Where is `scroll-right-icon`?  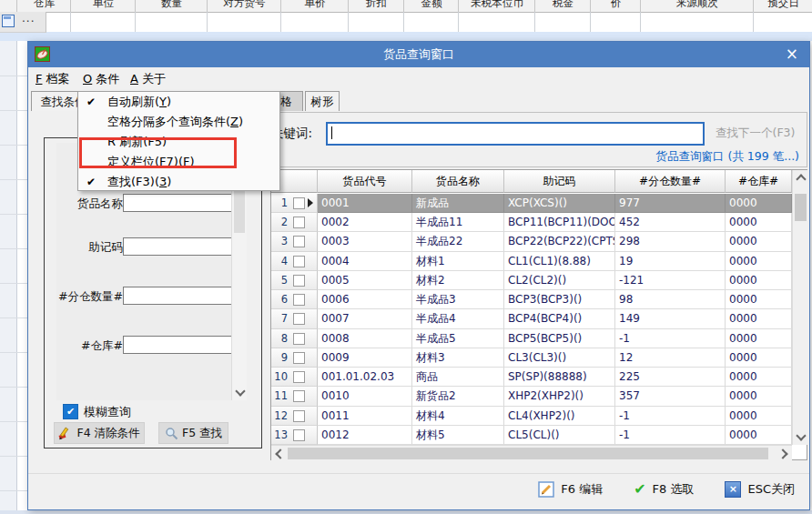 scroll-right-icon is located at coordinates (785, 453).